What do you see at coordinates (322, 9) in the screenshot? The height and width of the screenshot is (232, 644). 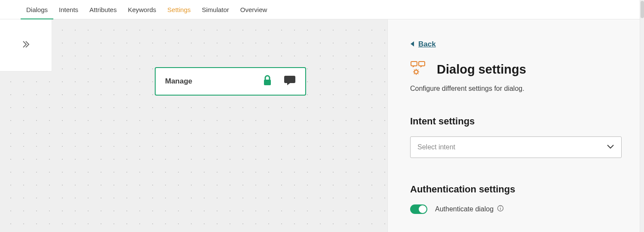 I see `top-tabs: Dialogs Intents Attributes Keywords Sett…` at bounding box center [322, 9].